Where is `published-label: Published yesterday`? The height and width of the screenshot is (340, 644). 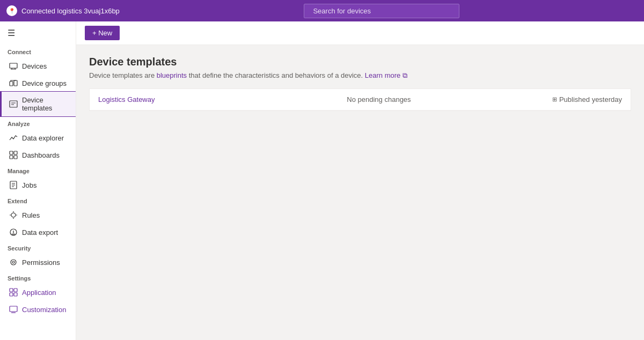 published-label: Published yesterday is located at coordinates (590, 100).